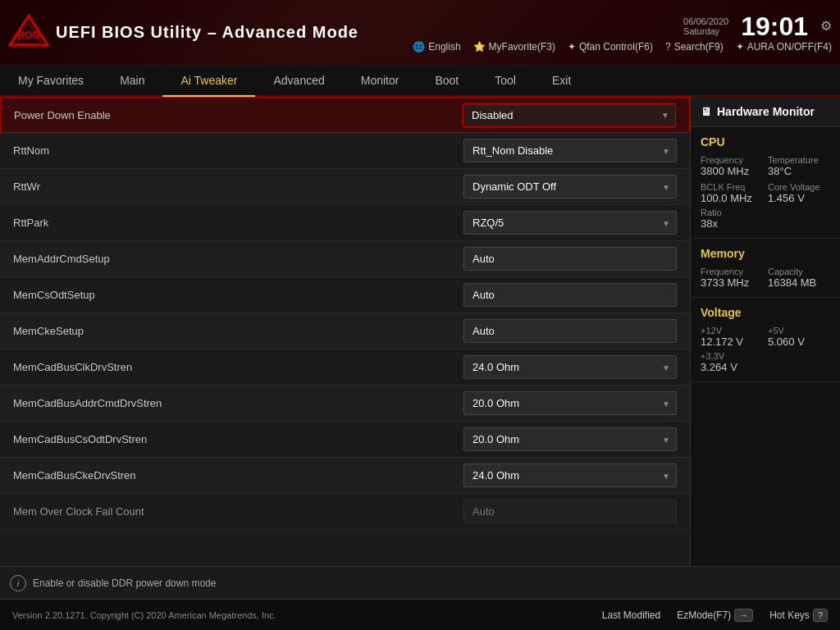  What do you see at coordinates (18, 583) in the screenshot?
I see `info-icon: i` at bounding box center [18, 583].